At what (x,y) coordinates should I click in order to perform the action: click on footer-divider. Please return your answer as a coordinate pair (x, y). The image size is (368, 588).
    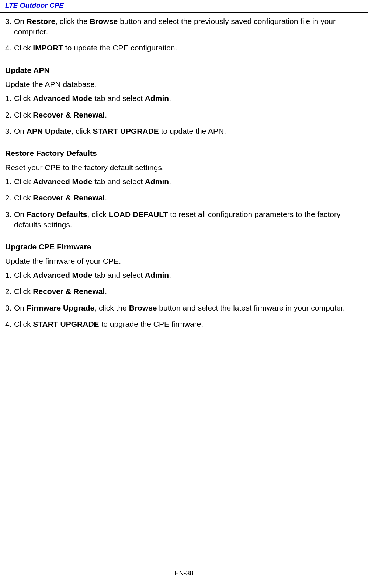
    Looking at the image, I should click on (184, 567).